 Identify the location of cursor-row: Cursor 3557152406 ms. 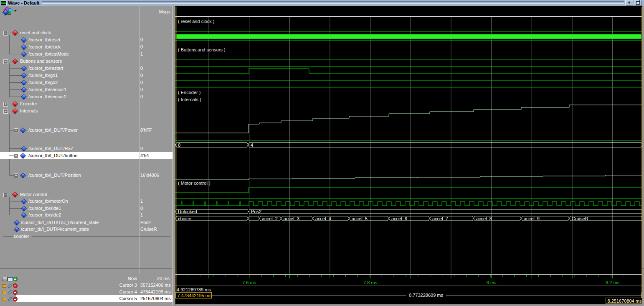
(86, 285).